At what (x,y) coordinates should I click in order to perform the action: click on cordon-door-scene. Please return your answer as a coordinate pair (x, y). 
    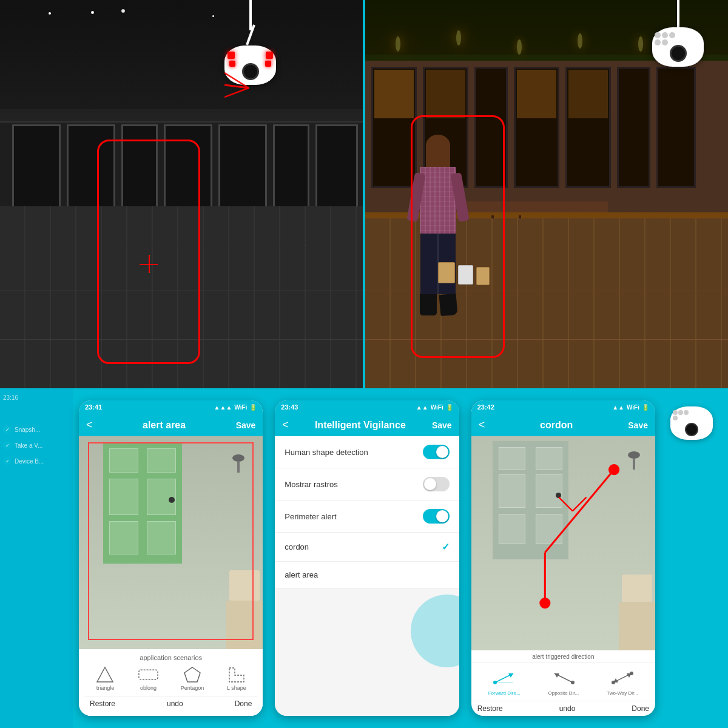
    Looking at the image, I should click on (563, 544).